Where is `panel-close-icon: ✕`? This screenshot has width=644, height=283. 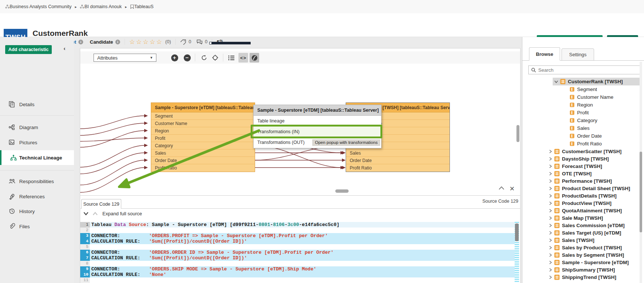
panel-close-icon: ✕ is located at coordinates (512, 189).